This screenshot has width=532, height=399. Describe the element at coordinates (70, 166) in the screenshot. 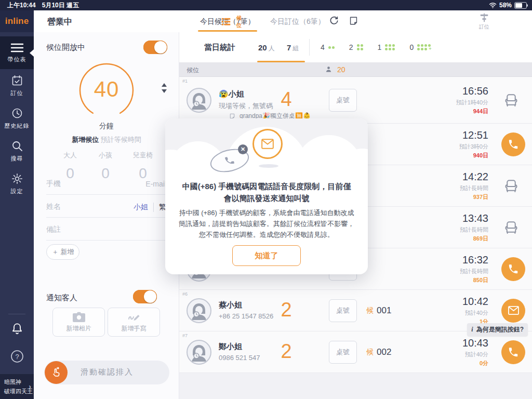

I see `adult-counter: 大人 0` at that location.